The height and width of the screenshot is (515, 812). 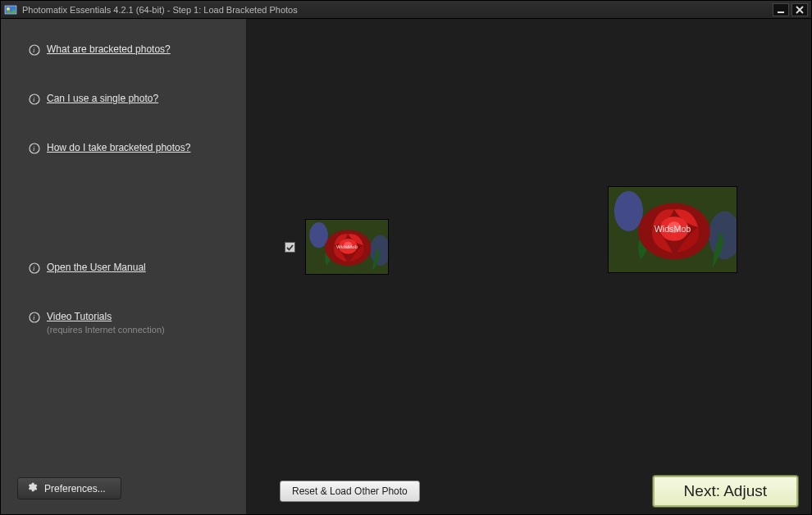 I want to click on help-link-user-manual: Open the User Manual, so click(x=97, y=267).